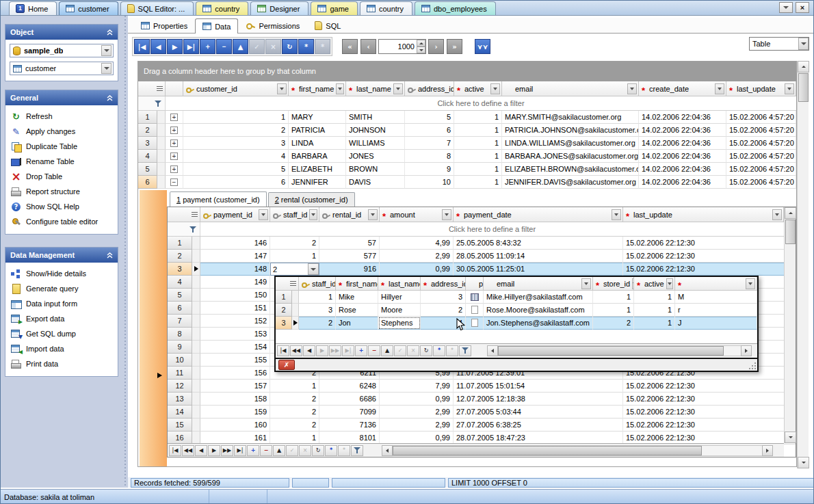 The height and width of the screenshot is (504, 814). What do you see at coordinates (235, 321) in the screenshot?
I see `cell-payment-id: 152` at bounding box center [235, 321].